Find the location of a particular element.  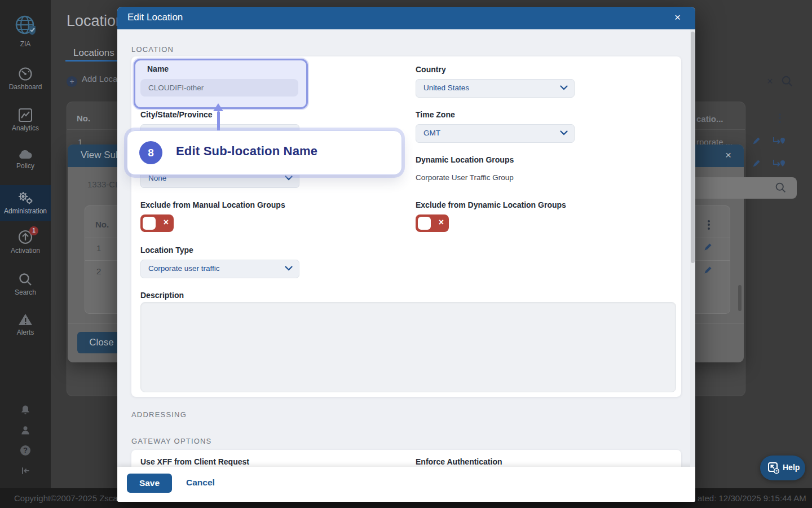

help-button: ? Help is located at coordinates (783, 468).